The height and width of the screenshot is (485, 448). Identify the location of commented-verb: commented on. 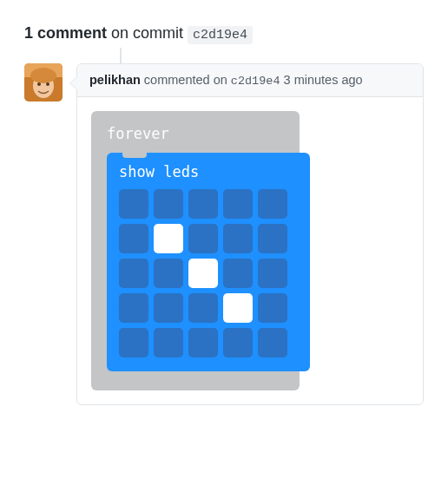
(186, 80).